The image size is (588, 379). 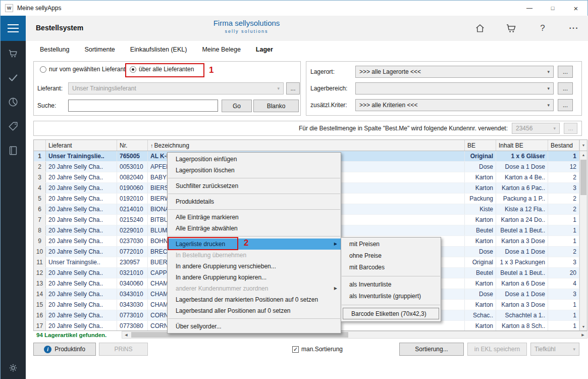 What do you see at coordinates (254, 228) in the screenshot?
I see `menu-item: Alle Einträge abwählen` at bounding box center [254, 228].